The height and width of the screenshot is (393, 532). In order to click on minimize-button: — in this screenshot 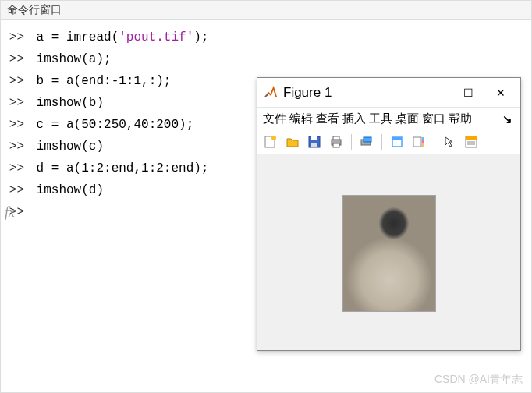, I will do `click(435, 93)`.